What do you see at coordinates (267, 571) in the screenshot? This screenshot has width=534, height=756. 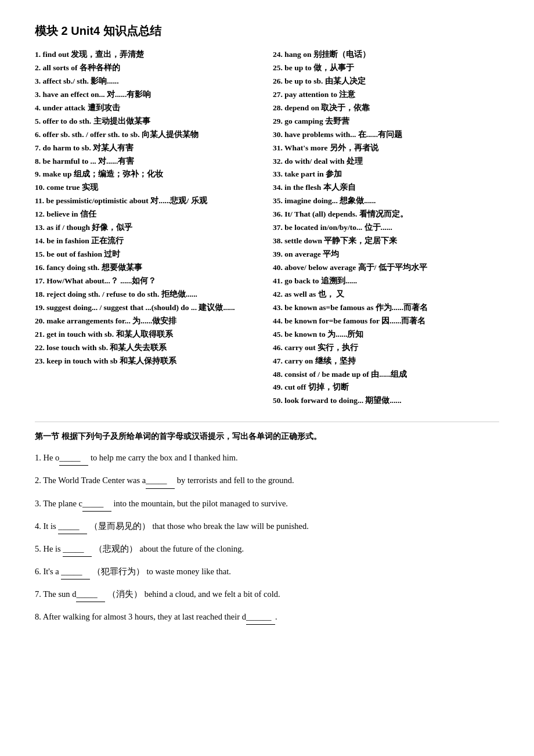 I see `exercise-item: 6. It's a _____ （犯罪行为） to waste money li…` at bounding box center [267, 571].